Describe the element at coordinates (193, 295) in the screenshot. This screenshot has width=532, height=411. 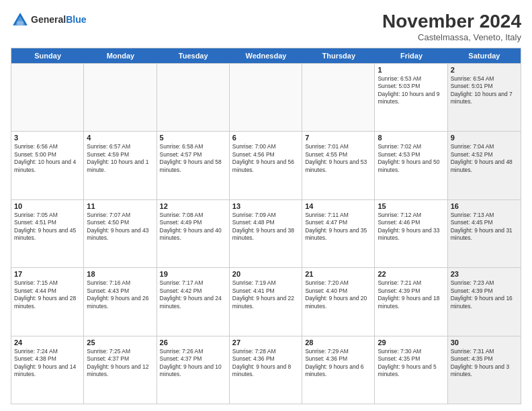
I see `day-info: Sunrise: 7:17 AM Sunset: 4:42 PM Dayligh…` at that location.